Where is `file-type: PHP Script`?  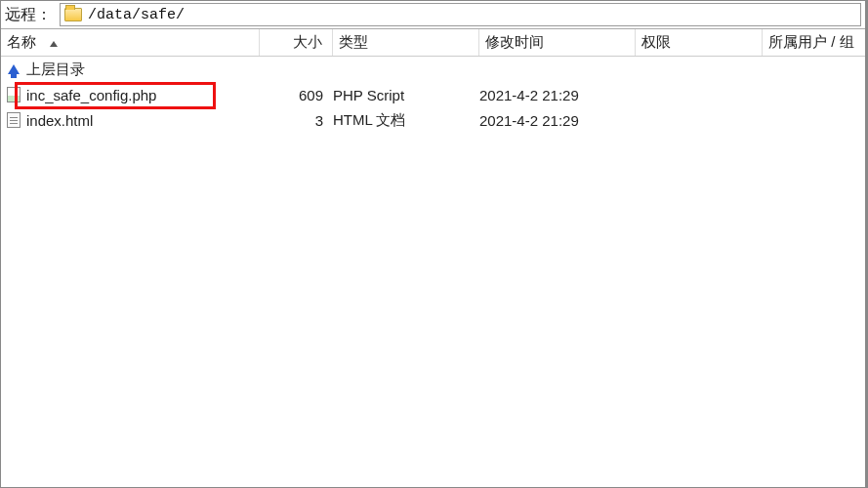
file-type: PHP Script is located at coordinates (406, 96).